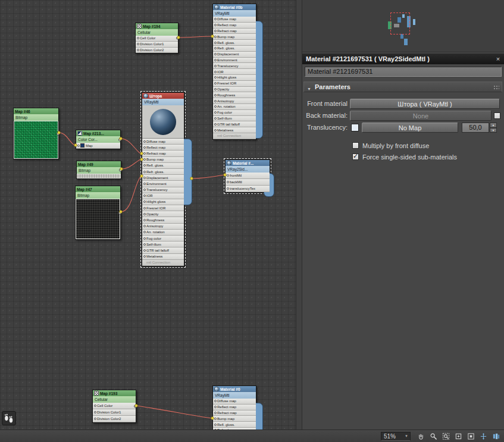 This screenshot has height=442, width=504. What do you see at coordinates (355, 127) in the screenshot?
I see `translucency-color-swatch` at bounding box center [355, 127].